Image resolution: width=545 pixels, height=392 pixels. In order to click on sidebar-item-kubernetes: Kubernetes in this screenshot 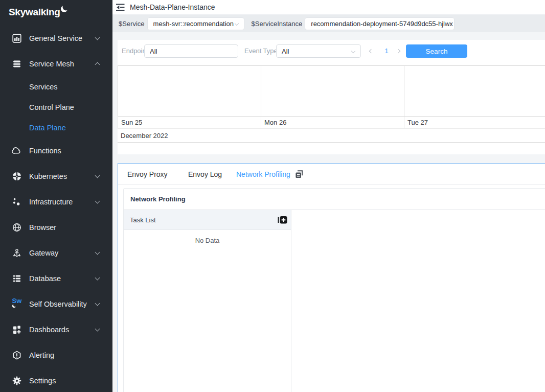, I will do `click(56, 176)`.